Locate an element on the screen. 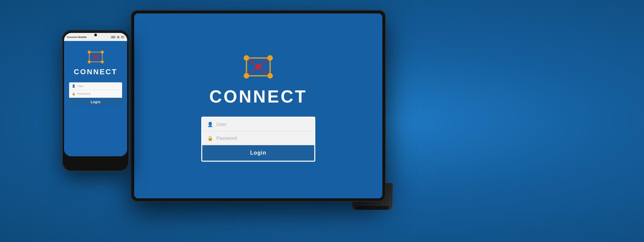  phone-body: Connect Mobile AD ● ↻ is located at coordinates (96, 101).